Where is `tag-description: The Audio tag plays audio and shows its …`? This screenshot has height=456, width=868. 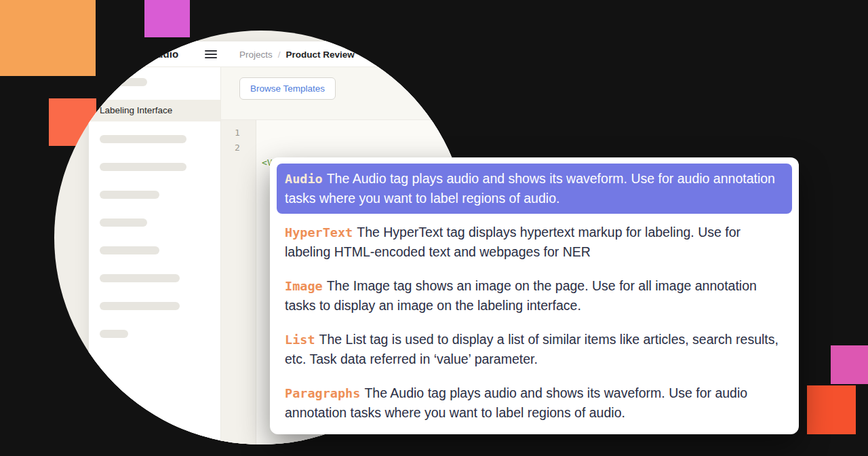
tag-description: The Audio tag plays audio and shows its … is located at coordinates (530, 189).